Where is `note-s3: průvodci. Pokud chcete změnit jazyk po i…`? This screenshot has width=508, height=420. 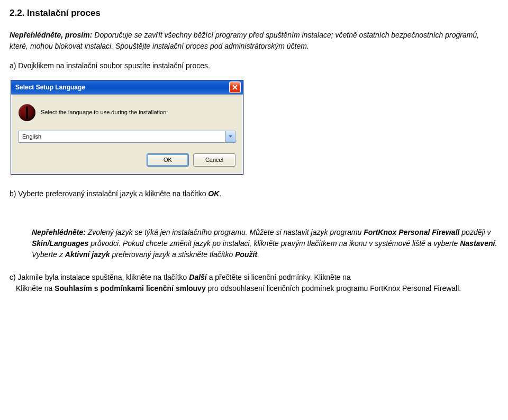
note-s3: průvodci. Pokud chcete změnit jazyk po i… is located at coordinates (274, 243).